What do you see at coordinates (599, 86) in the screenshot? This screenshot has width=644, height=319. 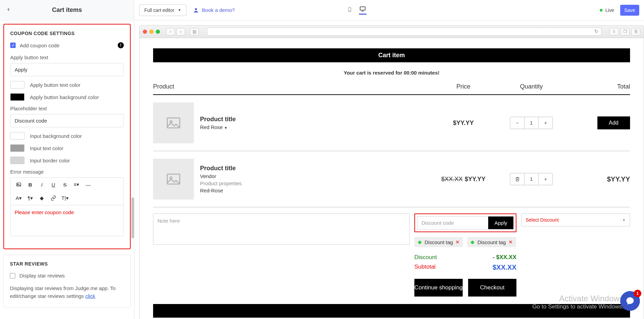 I see `header-total: Total` at bounding box center [599, 86].